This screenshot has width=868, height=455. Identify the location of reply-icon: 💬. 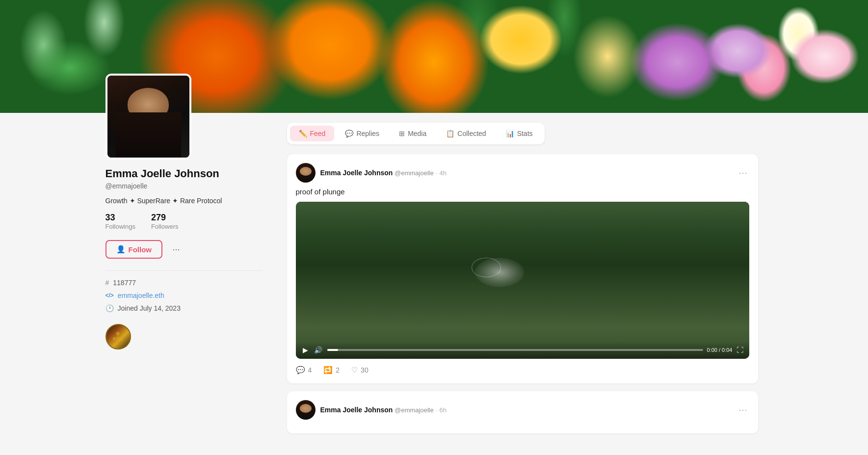
(300, 370).